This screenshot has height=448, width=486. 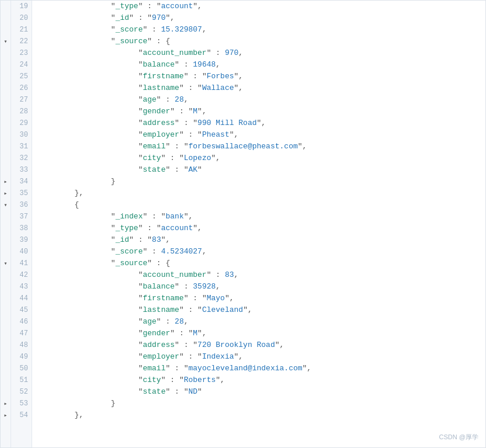 What do you see at coordinates (24, 18) in the screenshot?
I see `line-number: 20` at bounding box center [24, 18].